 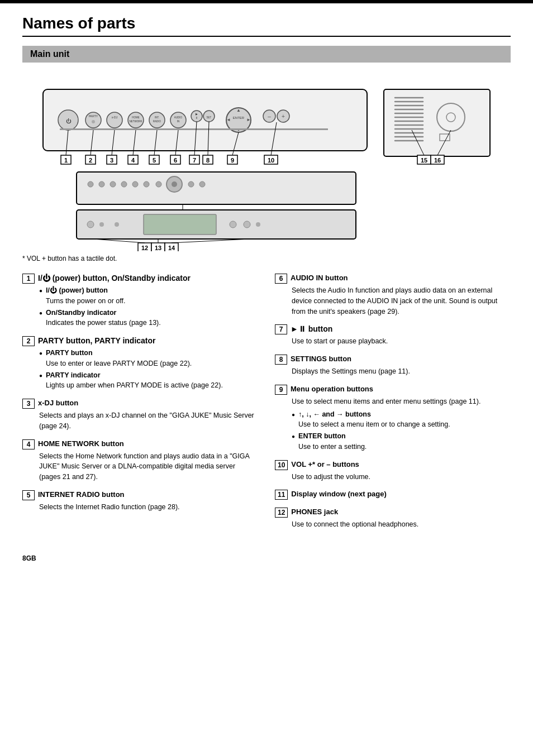 I want to click on item-5-num: 5, so click(x=28, y=495).